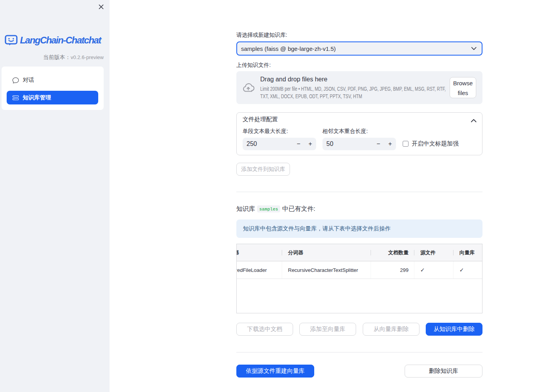 The image size is (540, 392). I want to click on sidebar-item-label: 对话, so click(28, 80).